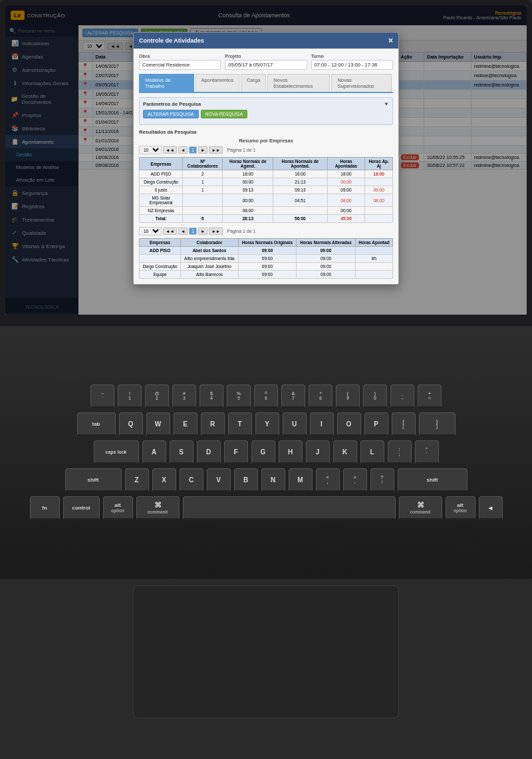  Describe the element at coordinates (328, 480) in the screenshot. I see `key-comma: <,` at that location.